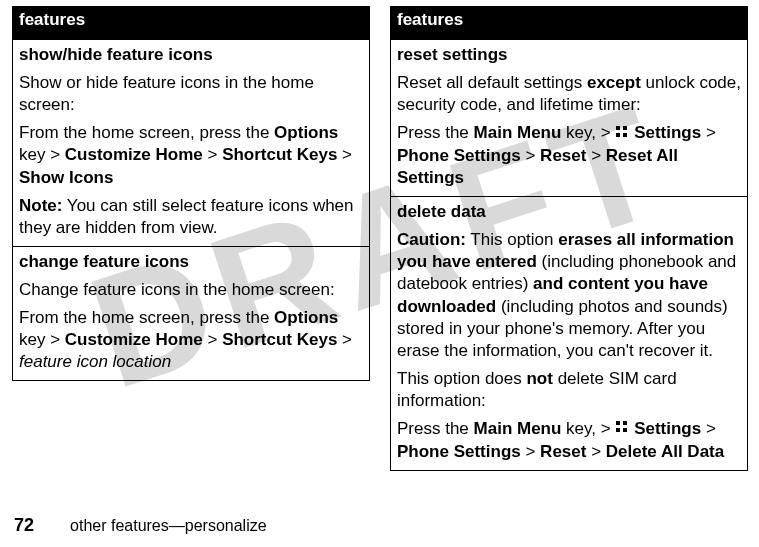  What do you see at coordinates (40, 206) in the screenshot?
I see `note-label: Note:` at bounding box center [40, 206].